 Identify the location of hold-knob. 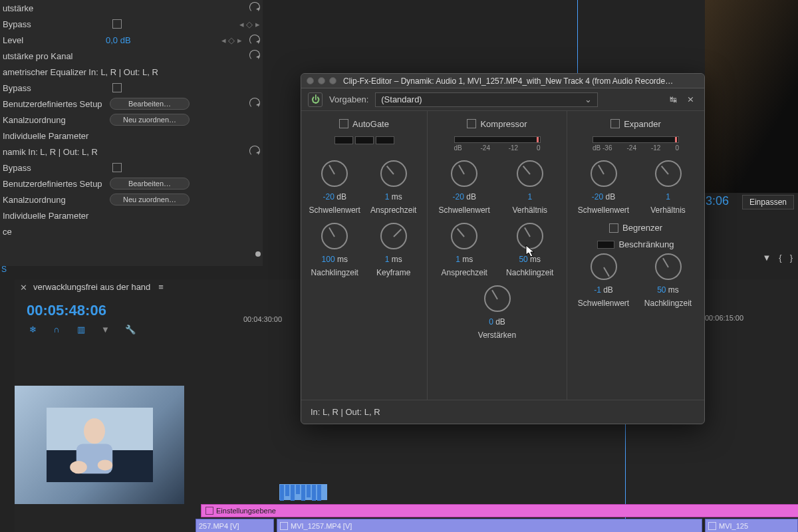
(394, 236).